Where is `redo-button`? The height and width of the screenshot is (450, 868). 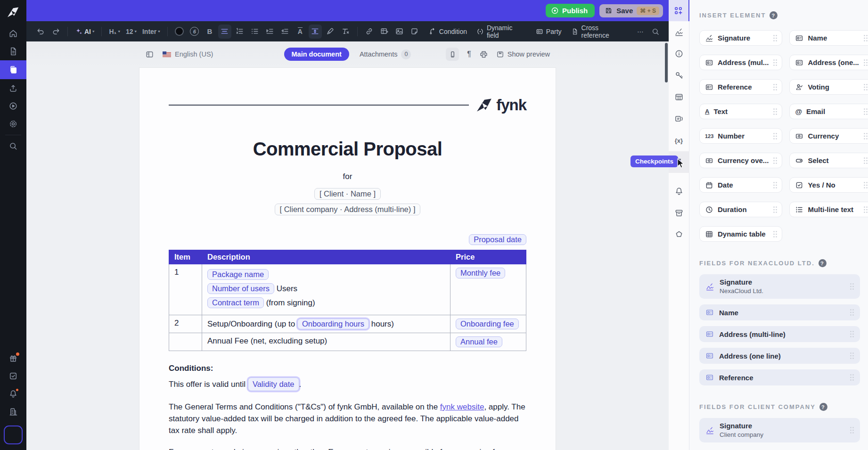
redo-button is located at coordinates (56, 32).